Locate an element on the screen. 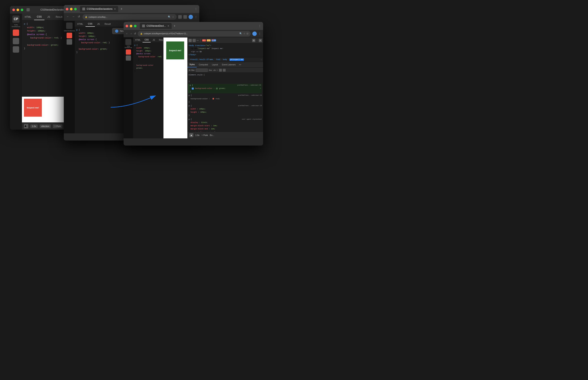 This screenshot has width=588, height=380. new-tab-button: + is located at coordinates (121, 9).